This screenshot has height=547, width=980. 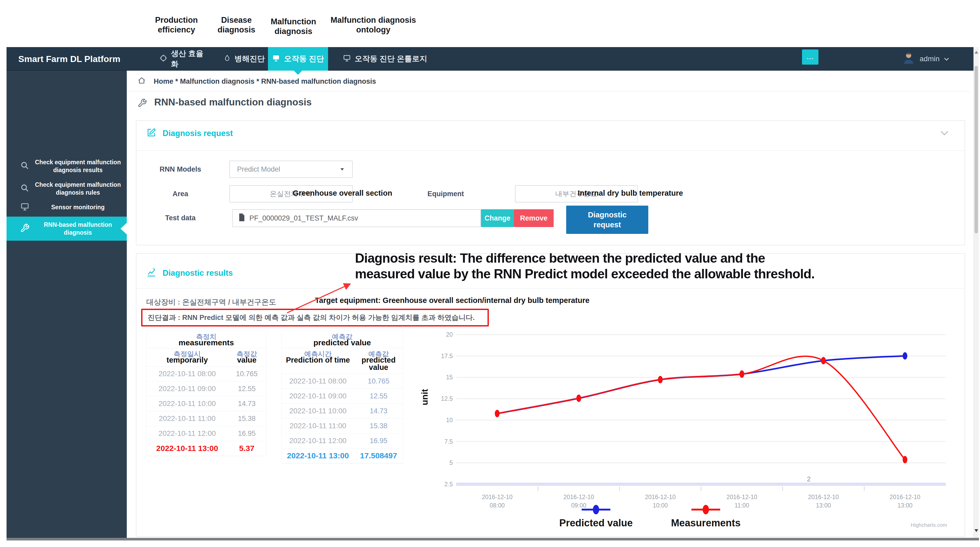 I want to click on more-button: ..., so click(x=810, y=57).